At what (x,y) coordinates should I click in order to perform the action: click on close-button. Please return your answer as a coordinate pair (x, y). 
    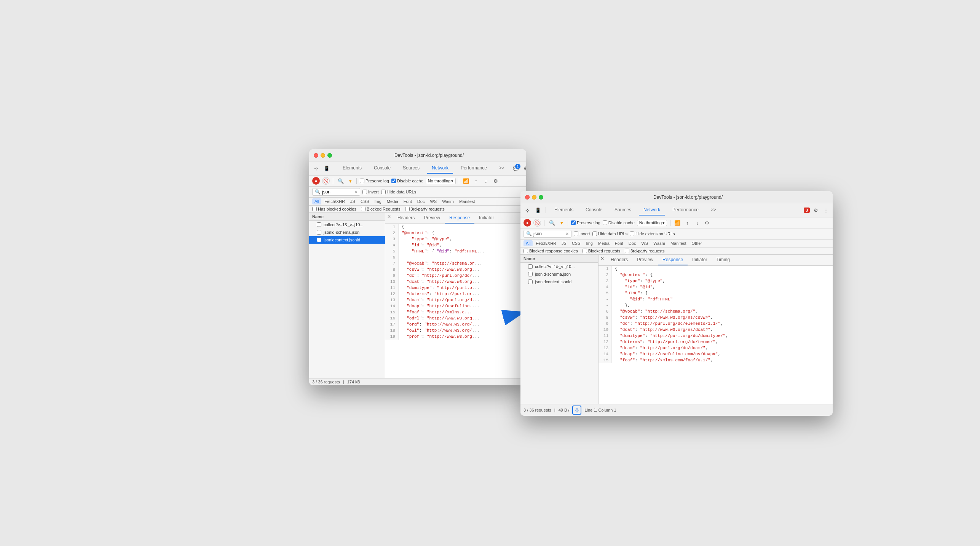
    Looking at the image, I should click on (316, 155).